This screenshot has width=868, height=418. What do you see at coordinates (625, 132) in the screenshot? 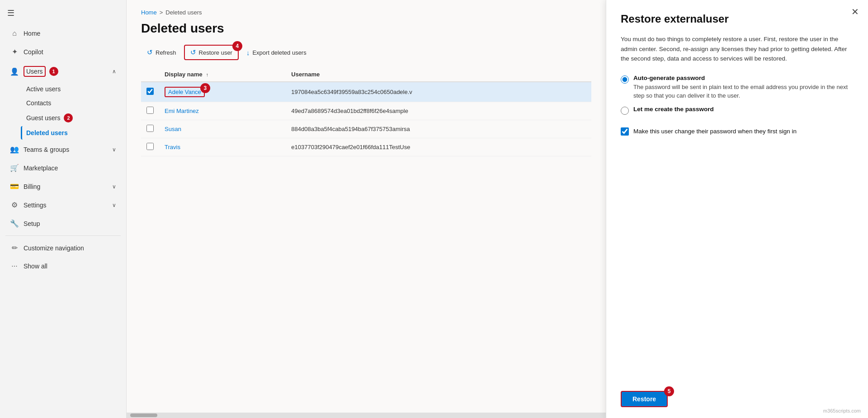
I see `change-password-checkbox` at bounding box center [625, 132].